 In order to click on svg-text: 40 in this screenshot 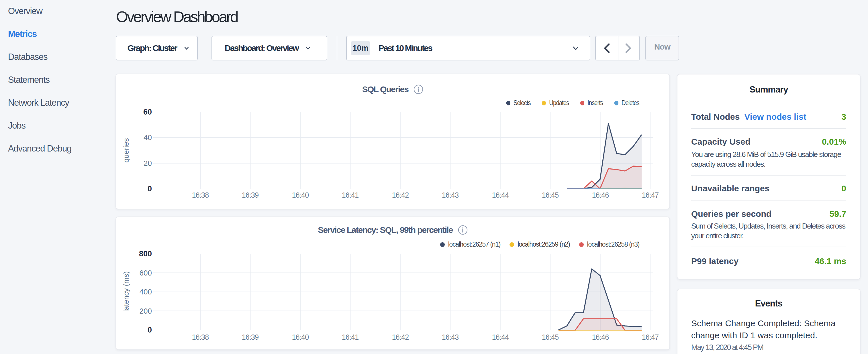, I will do `click(148, 137)`.